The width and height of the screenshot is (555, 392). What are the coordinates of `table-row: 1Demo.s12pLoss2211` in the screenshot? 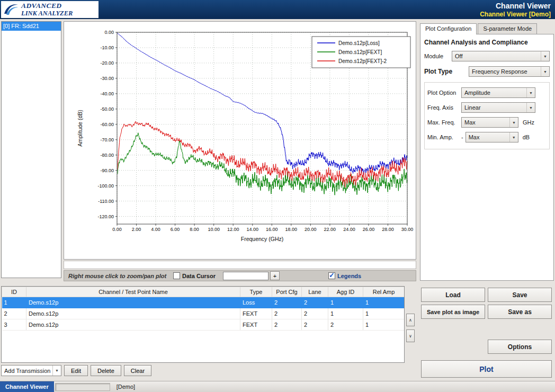 It's located at (203, 303).